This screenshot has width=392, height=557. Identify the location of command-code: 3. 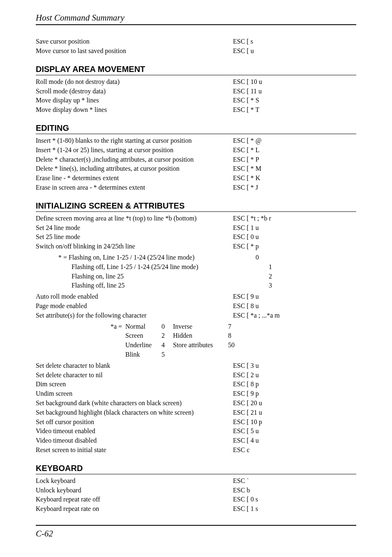
(312, 285).